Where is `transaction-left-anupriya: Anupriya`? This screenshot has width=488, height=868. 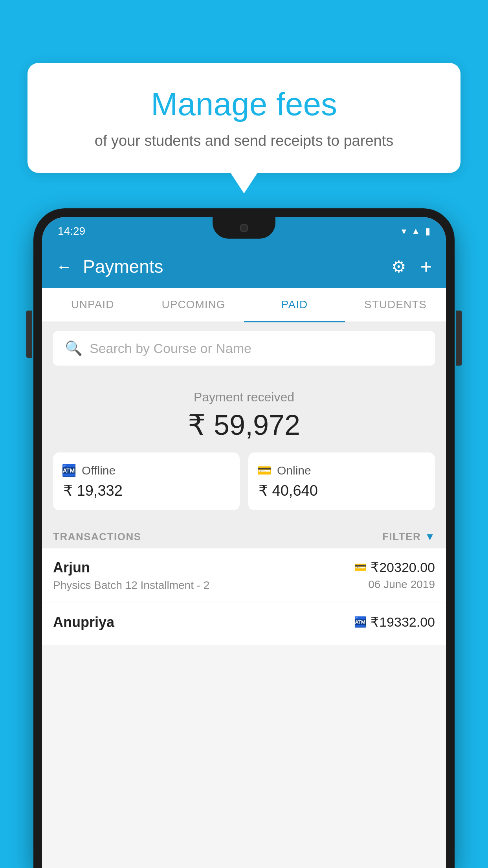 transaction-left-anupriya: Anupriya is located at coordinates (84, 624).